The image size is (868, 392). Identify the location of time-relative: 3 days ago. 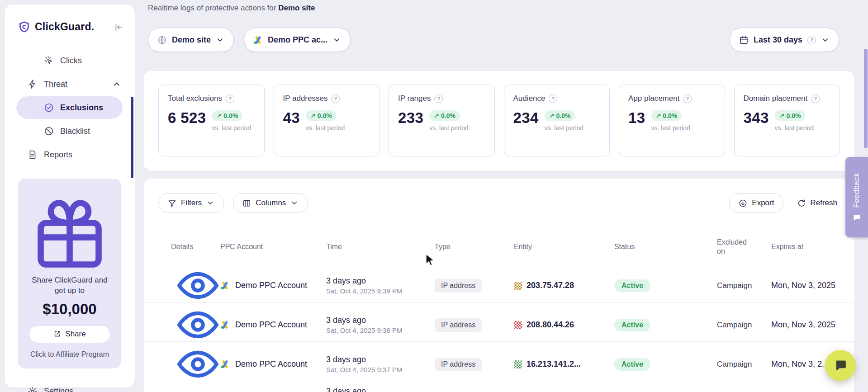
(380, 360).